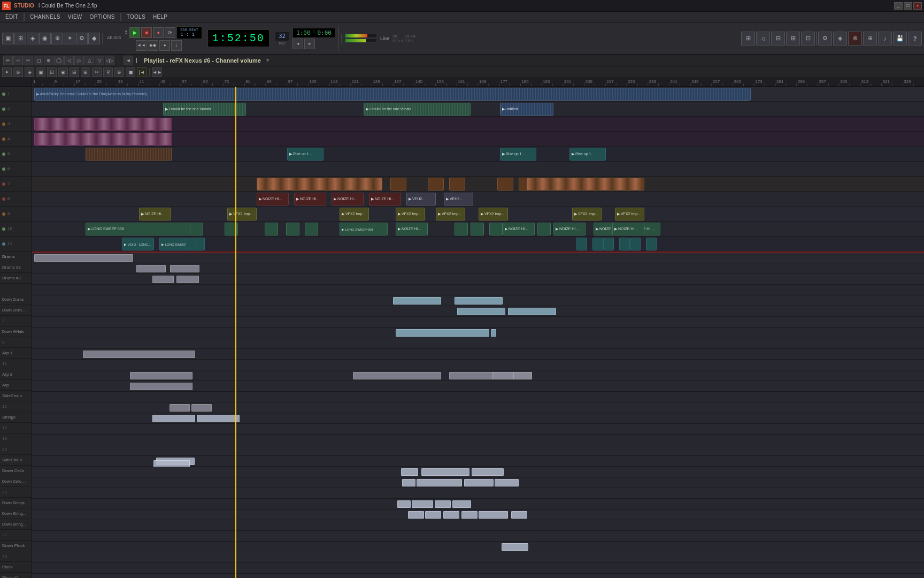 The width and height of the screenshot is (924, 578). Describe the element at coordinates (16, 353) in the screenshot. I see `track-label-arp1: Arp 1` at that location.